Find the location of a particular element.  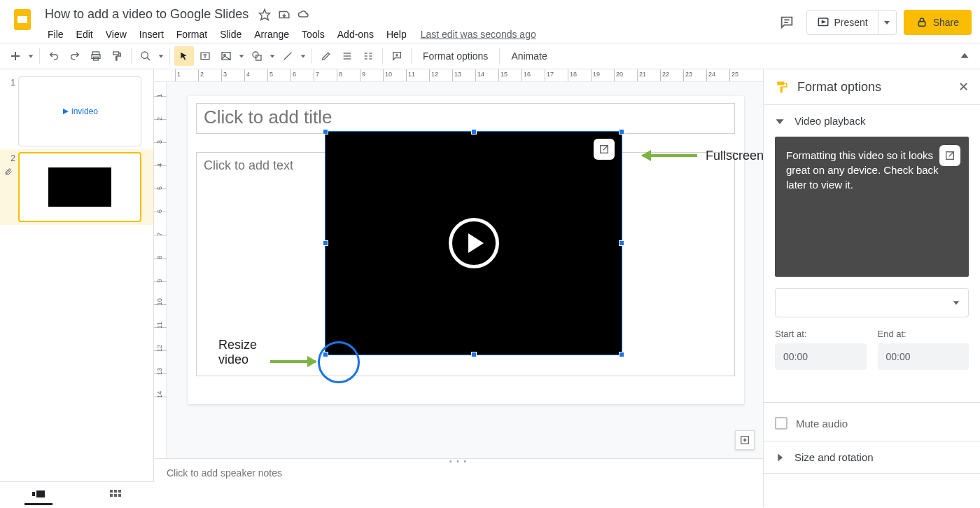

grid-view-icon is located at coordinates (115, 495).